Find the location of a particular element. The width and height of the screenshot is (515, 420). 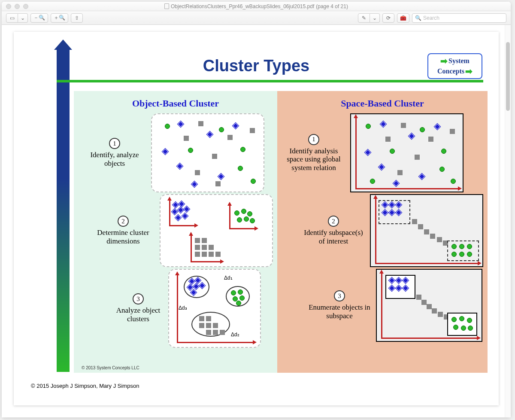

page-indicator: (page 4 of 21) is located at coordinates (332, 6).